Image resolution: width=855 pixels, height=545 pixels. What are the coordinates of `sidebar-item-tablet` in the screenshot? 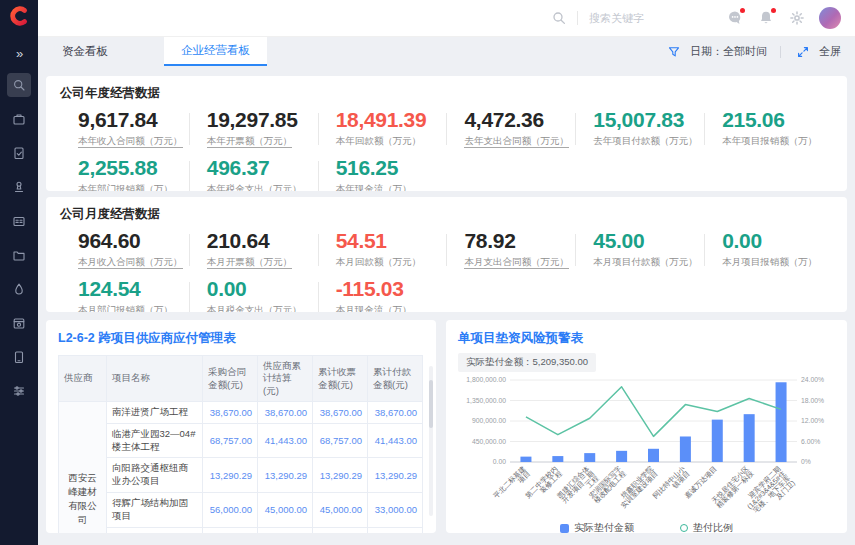 It's located at (19, 357).